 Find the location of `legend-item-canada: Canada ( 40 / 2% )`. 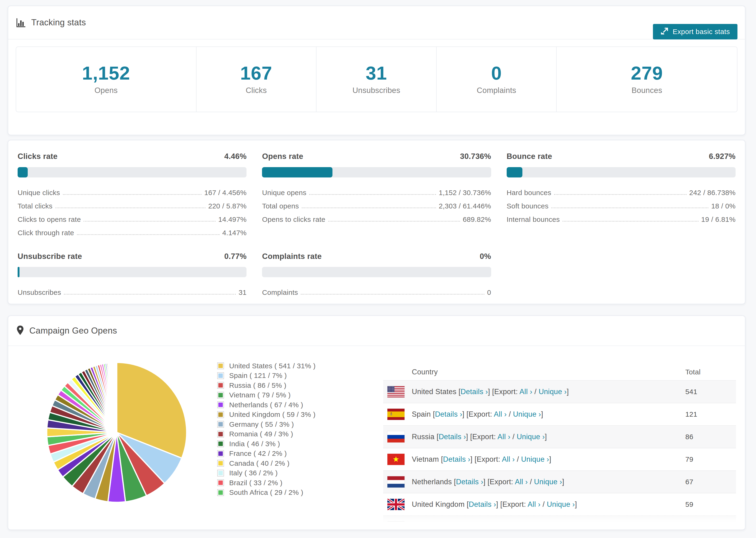

legend-item-canada: Canada ( 40 / 2% ) is located at coordinates (266, 463).